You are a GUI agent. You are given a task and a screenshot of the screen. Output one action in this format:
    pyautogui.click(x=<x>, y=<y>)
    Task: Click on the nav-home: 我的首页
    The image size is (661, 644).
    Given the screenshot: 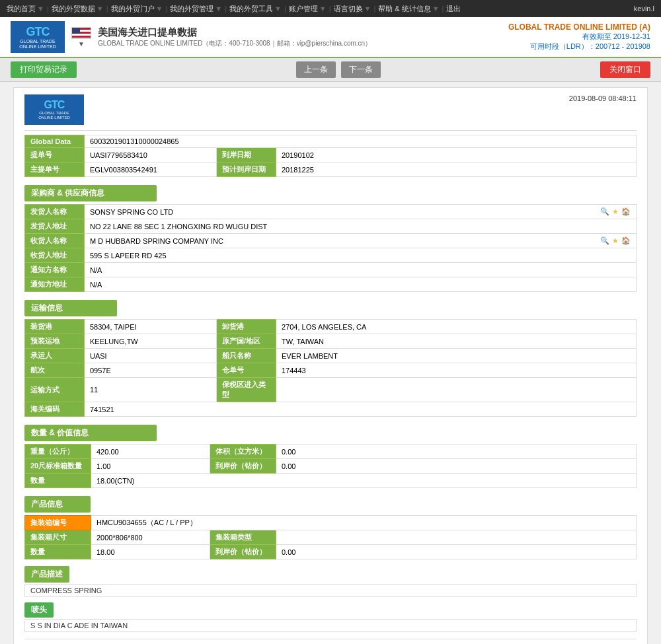 What is the action you would take?
    pyautogui.click(x=21, y=9)
    